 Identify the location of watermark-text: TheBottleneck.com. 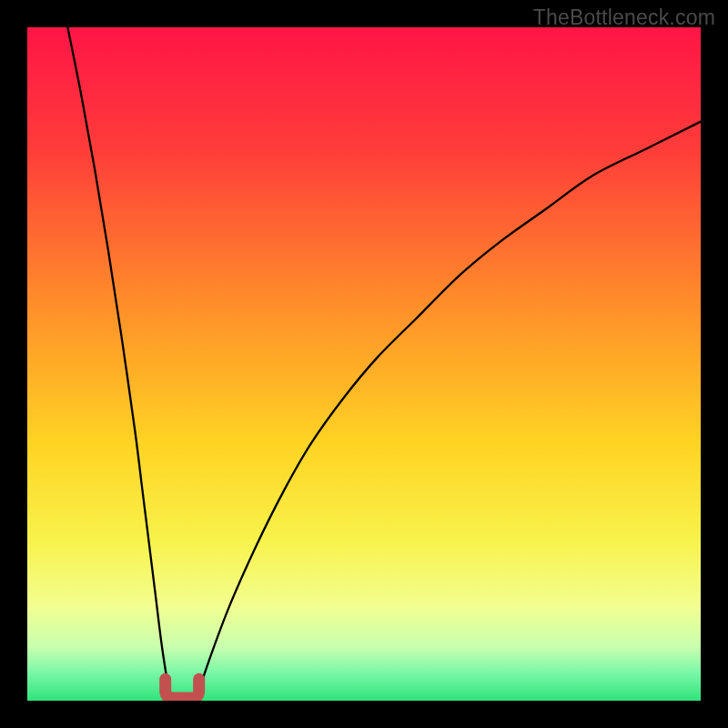
(624, 18).